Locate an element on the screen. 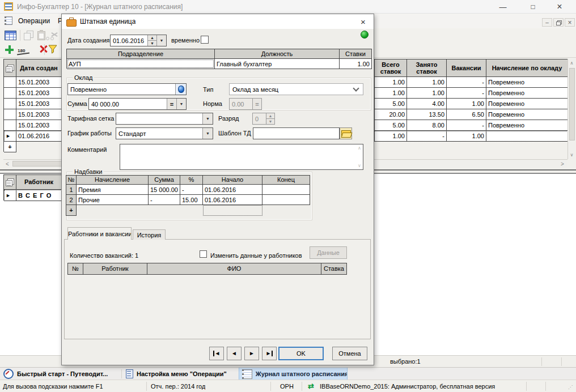  amount-formula-button: = is located at coordinates (171, 104).